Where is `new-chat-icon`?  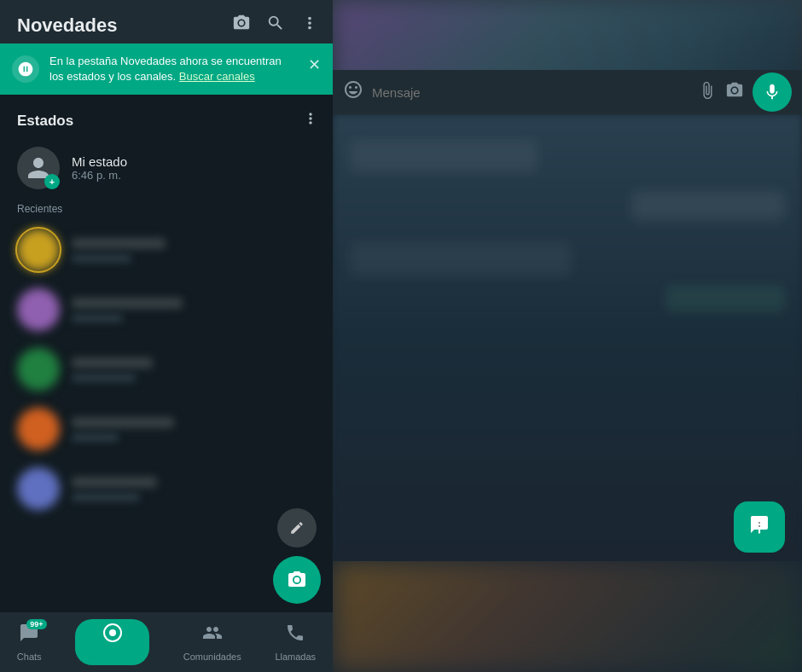 new-chat-icon is located at coordinates (759, 527).